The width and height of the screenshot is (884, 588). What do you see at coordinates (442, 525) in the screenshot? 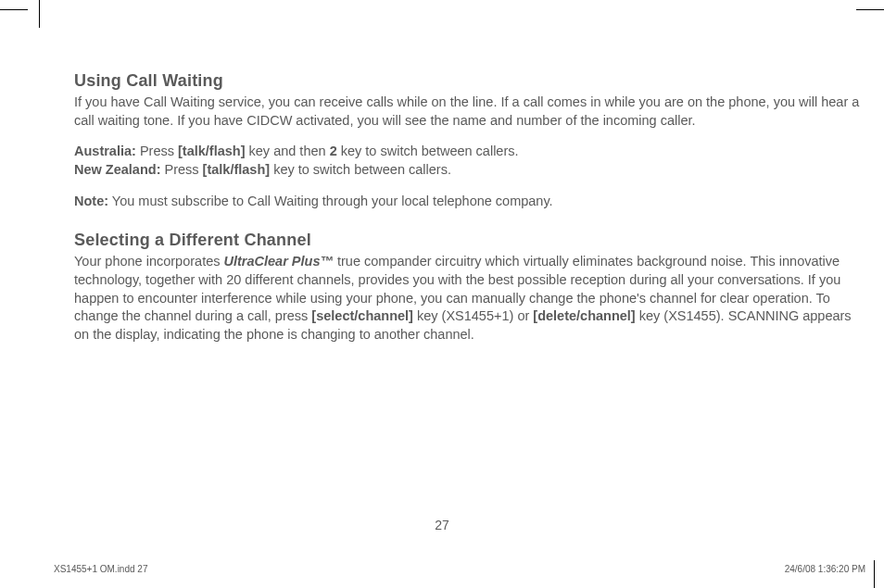
I see `page-number: 27` at bounding box center [442, 525].